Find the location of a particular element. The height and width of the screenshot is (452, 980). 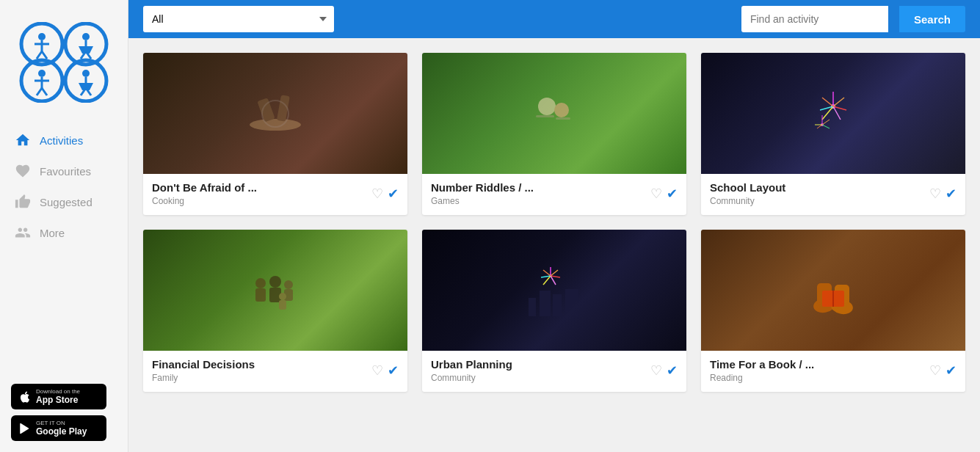

card-financial-image is located at coordinates (275, 291).